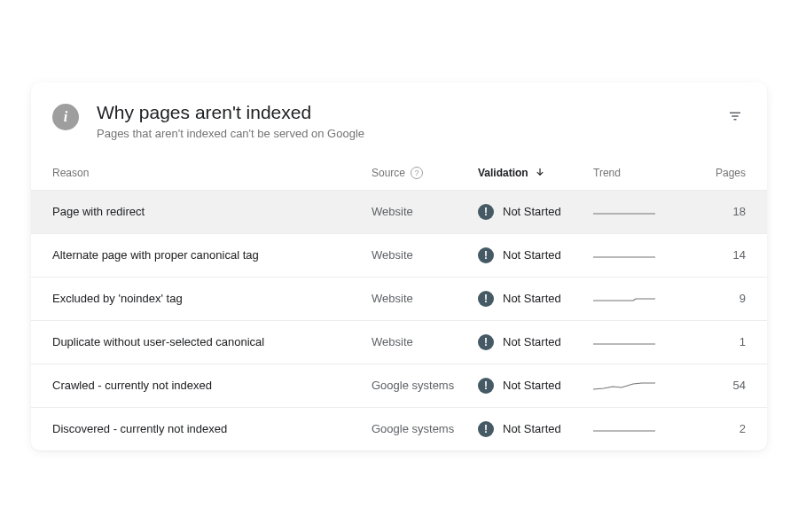  Describe the element at coordinates (504, 173) in the screenshot. I see `col-validation-label: Validation` at that location.